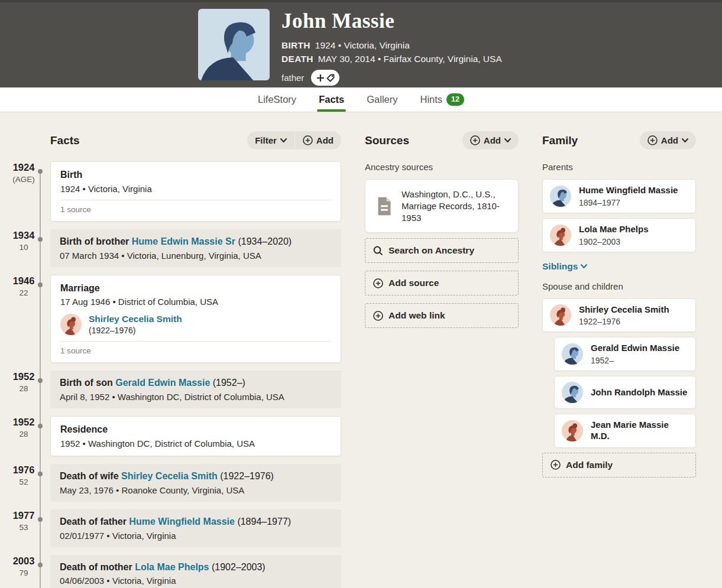 This screenshot has height=588, width=722. I want to click on tab-label: LifeStory, so click(277, 99).